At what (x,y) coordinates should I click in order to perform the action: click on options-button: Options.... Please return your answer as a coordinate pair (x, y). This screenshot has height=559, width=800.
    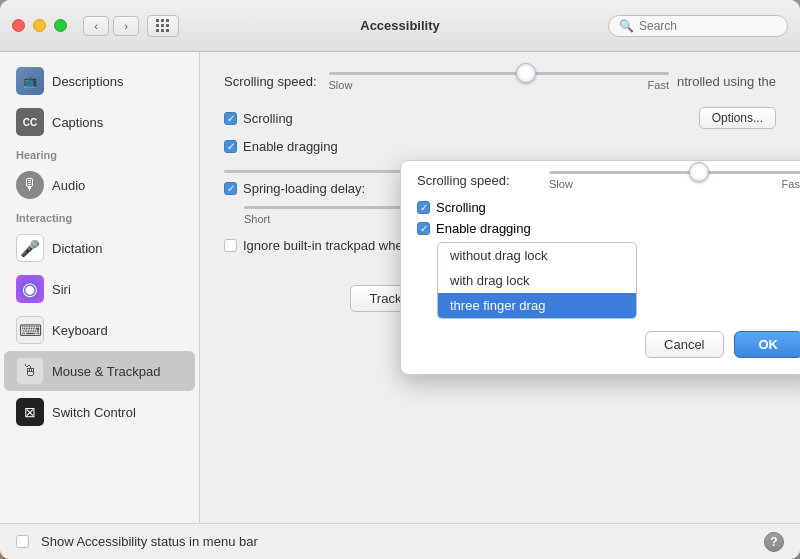
    Looking at the image, I should click on (738, 118).